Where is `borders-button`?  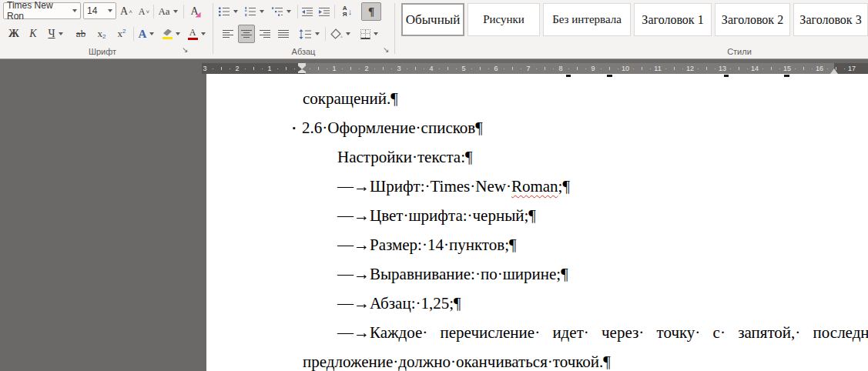
borders-button is located at coordinates (369, 34).